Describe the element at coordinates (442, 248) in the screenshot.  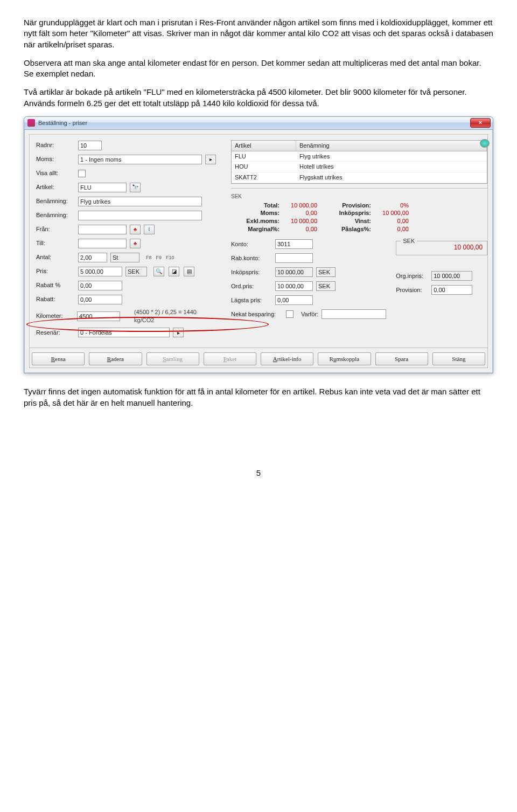
I see `sek-box: SEK 10 000,00` at that location.